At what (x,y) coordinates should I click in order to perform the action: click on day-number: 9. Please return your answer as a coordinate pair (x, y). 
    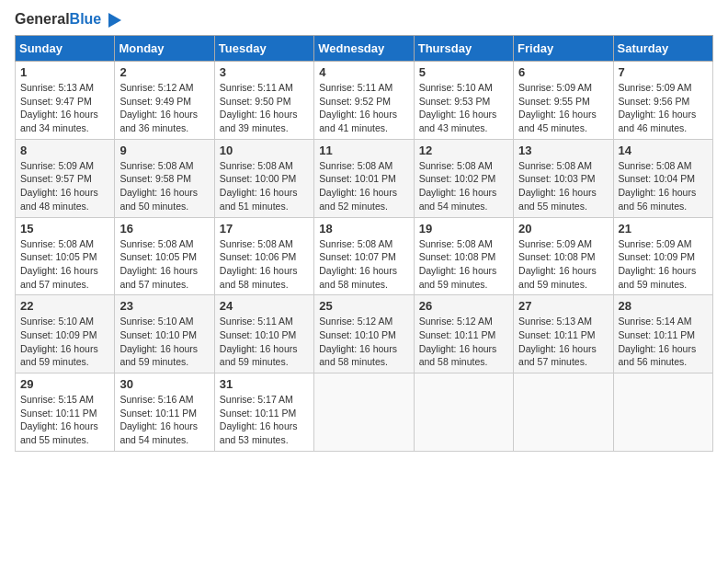
    Looking at the image, I should click on (164, 151).